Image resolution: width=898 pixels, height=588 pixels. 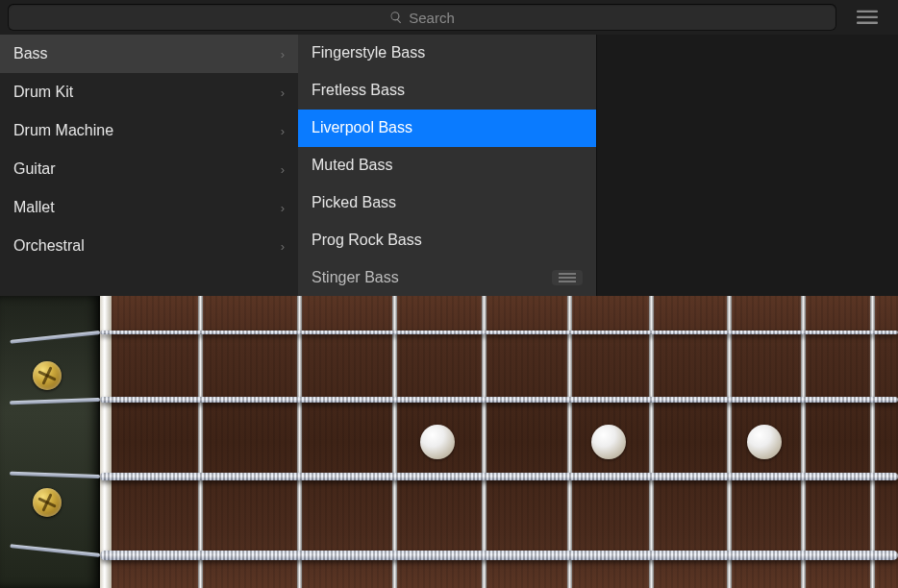 I want to click on preset-label: Fingerstyle Bass, so click(x=368, y=53).